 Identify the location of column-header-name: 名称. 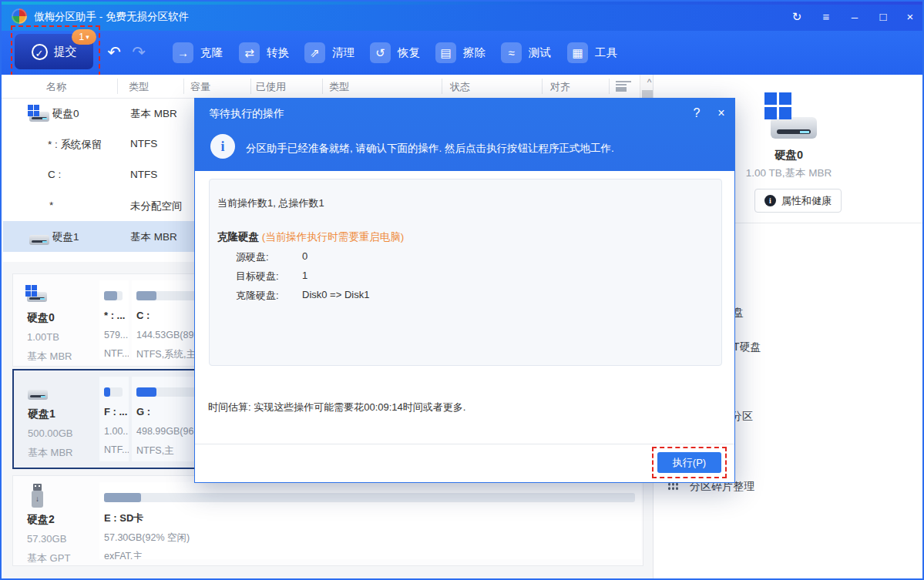
(56, 87).